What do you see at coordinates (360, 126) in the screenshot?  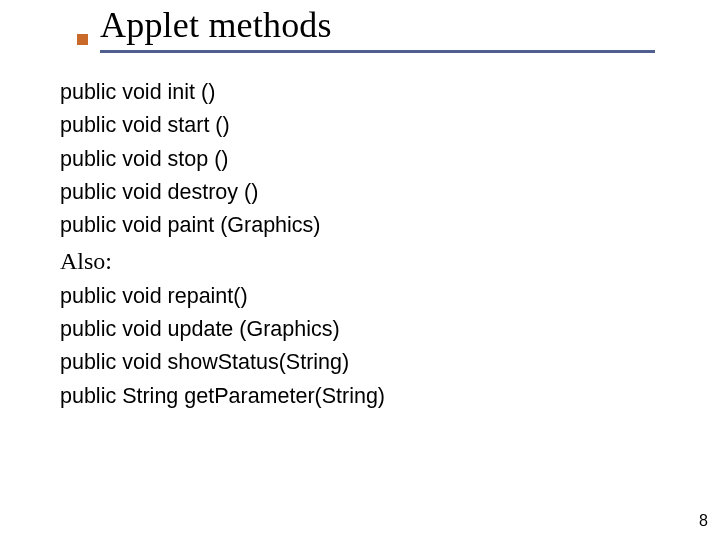 I see `method-line: public void start ()` at bounding box center [360, 126].